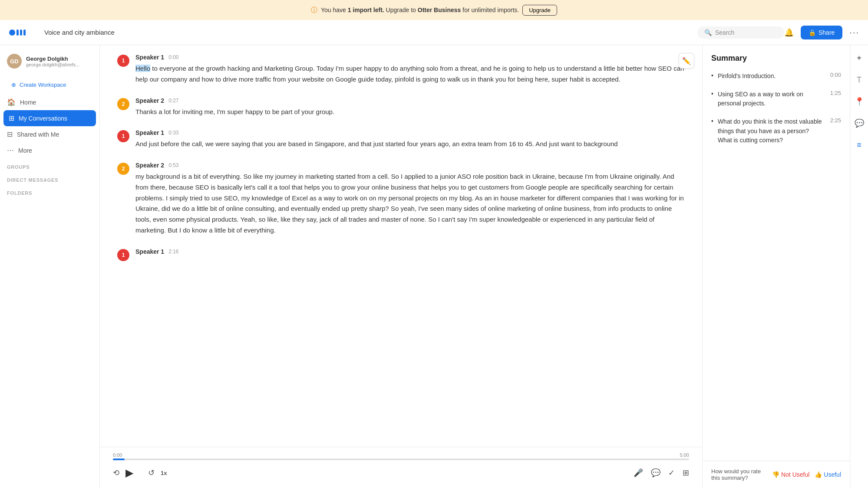 This screenshot has width=868, height=488. Describe the element at coordinates (53, 59) in the screenshot. I see `user-name: George Dolgikh` at that location.